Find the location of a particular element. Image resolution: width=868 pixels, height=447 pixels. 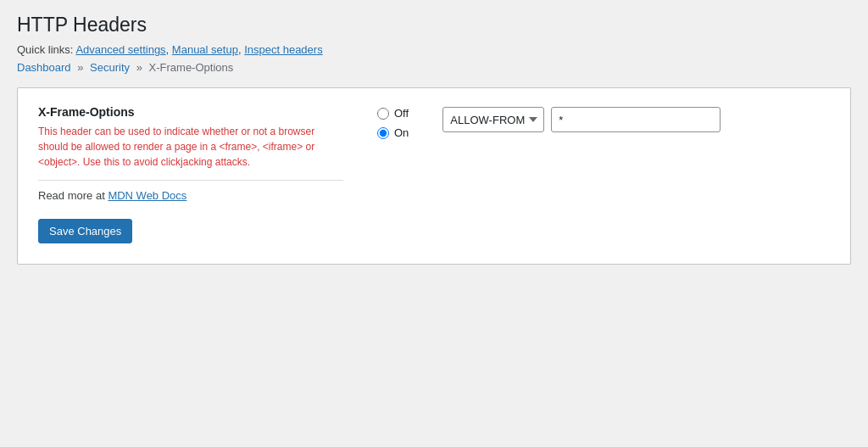

quick-link-advanced-settings: Advanced settings is located at coordinates (120, 49).